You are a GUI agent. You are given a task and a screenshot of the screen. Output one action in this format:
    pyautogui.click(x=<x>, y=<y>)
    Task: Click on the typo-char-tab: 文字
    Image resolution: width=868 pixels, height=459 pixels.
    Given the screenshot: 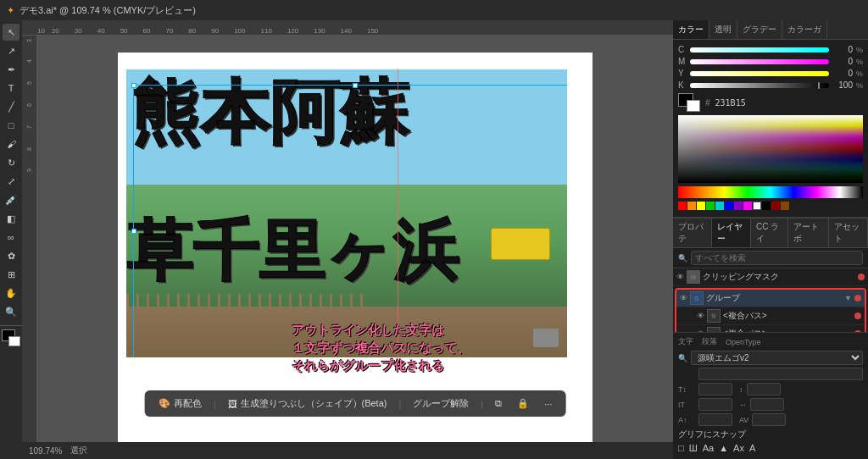 What is the action you would take?
    pyautogui.click(x=686, y=342)
    